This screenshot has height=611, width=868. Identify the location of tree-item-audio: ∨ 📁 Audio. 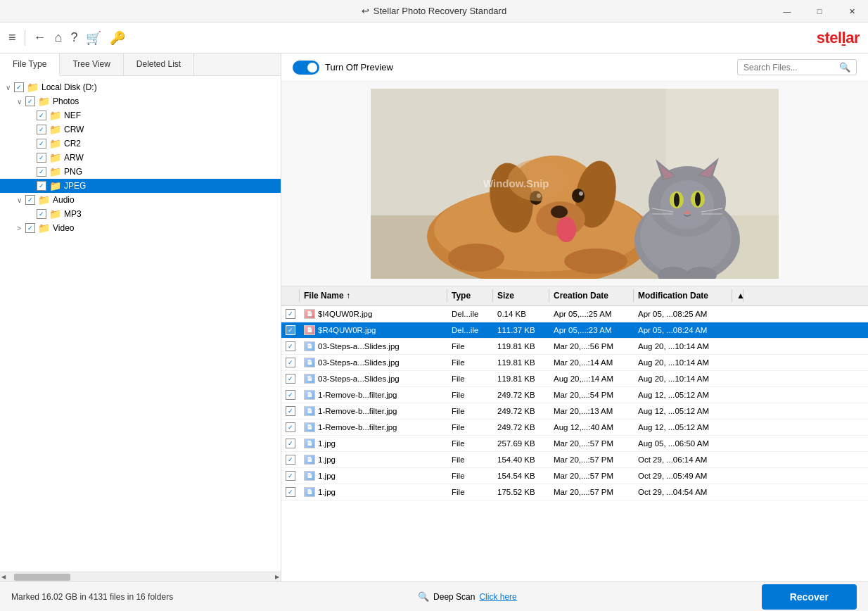
(141, 200).